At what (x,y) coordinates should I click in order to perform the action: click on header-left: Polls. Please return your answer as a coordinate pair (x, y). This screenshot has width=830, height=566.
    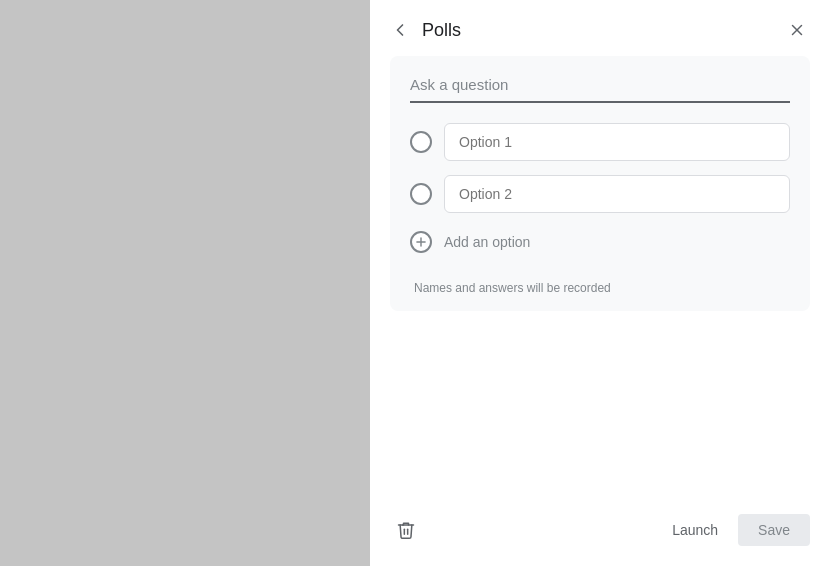
    Looking at the image, I should click on (424, 30).